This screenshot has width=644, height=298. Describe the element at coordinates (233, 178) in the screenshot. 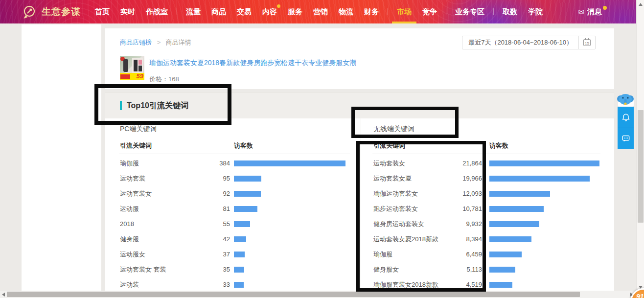

I see `keyword-row: 运动套装95` at that location.